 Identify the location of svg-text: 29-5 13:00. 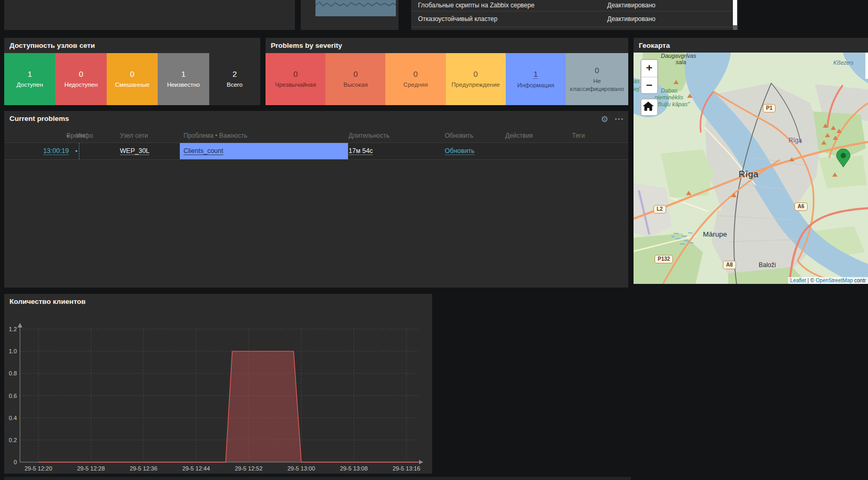
(302, 468).